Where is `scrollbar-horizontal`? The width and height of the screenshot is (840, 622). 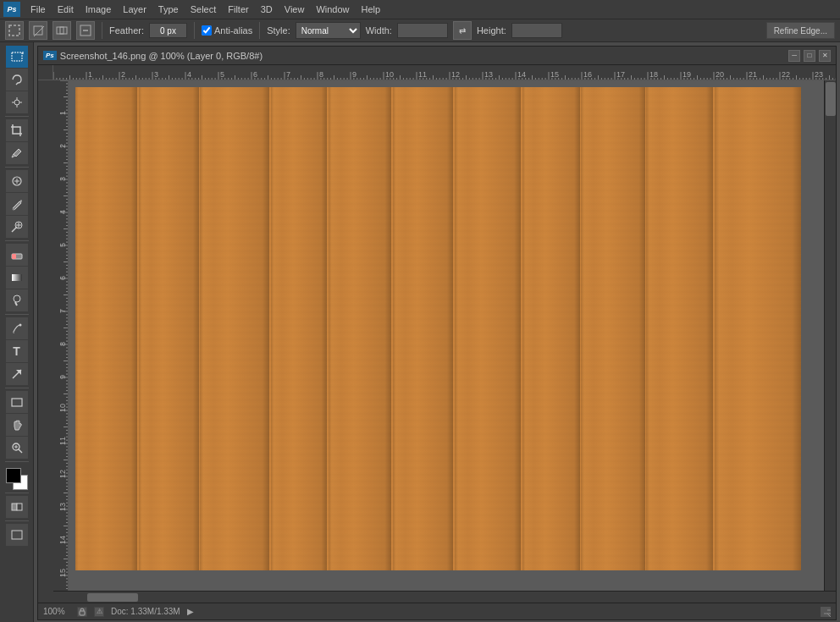 scrollbar-horizontal is located at coordinates (445, 597).